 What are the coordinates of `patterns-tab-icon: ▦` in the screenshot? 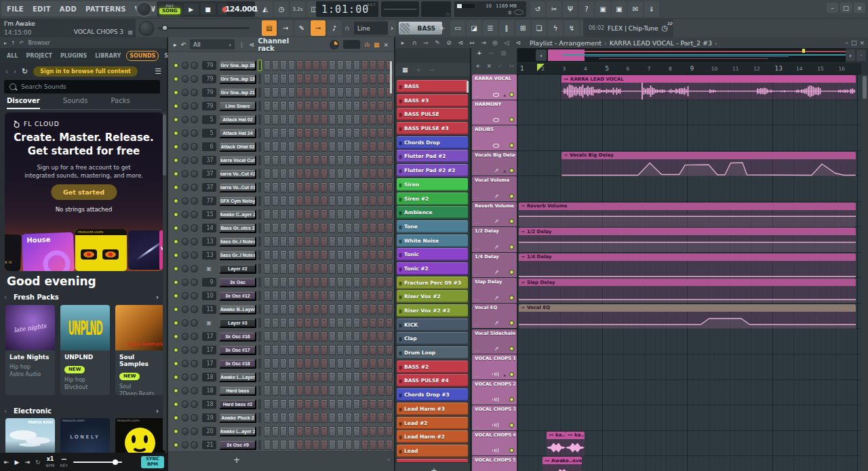 It's located at (406, 70).